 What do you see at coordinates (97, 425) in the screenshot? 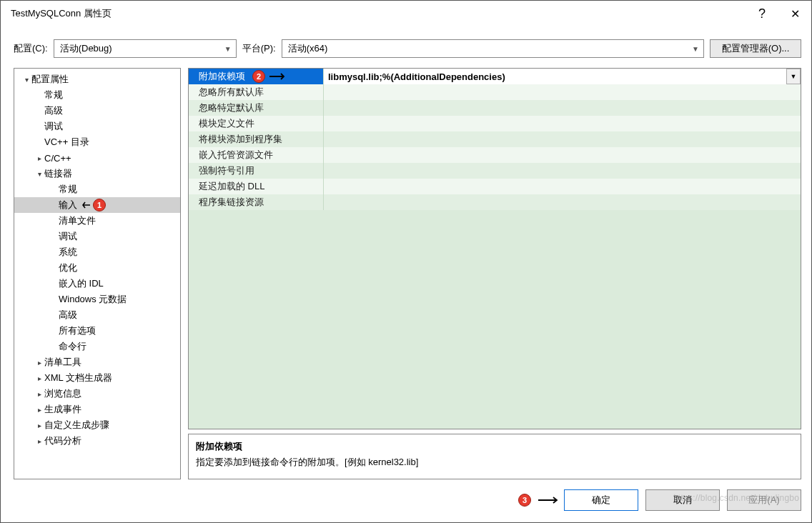
I see `tree-item-custombuild: ▸自定义生成步骤` at bounding box center [97, 425].